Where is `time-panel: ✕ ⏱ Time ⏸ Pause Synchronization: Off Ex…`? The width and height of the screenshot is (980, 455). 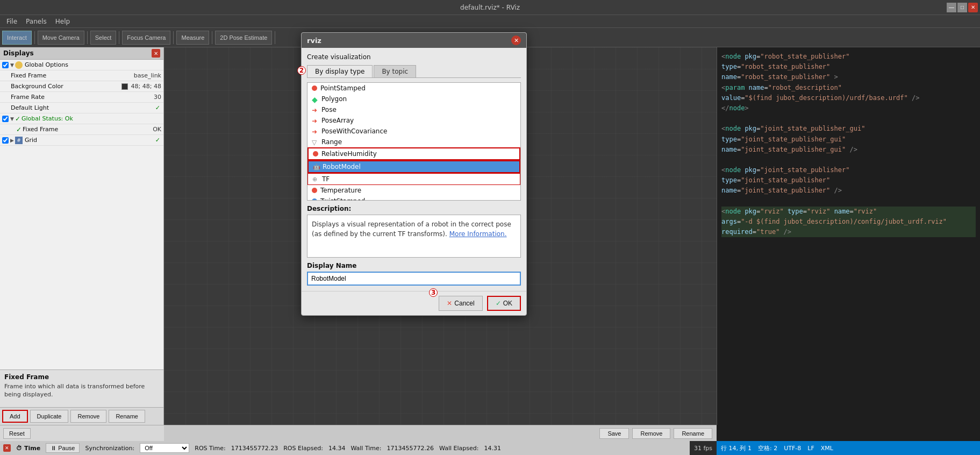 time-panel: ✕ ⏱ Time ⏸ Pause Synchronization: Off Ex… is located at coordinates (345, 448).